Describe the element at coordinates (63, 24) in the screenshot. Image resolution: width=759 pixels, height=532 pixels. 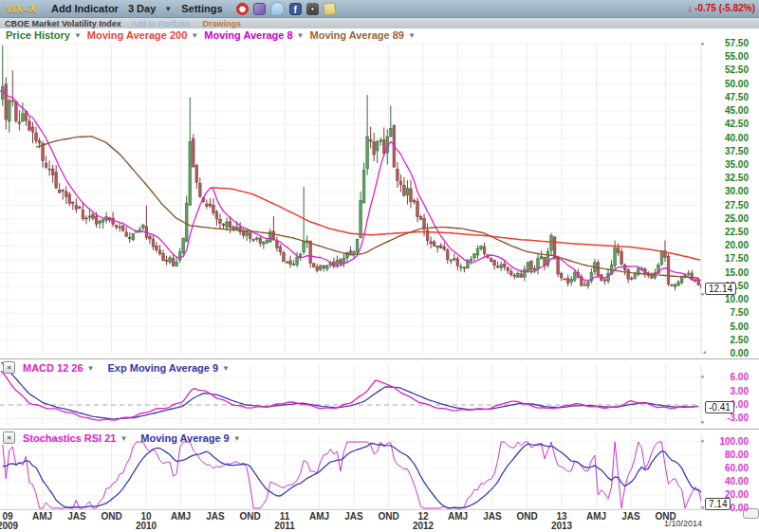
I see `instrument-name: CBOE Market Volatility Index` at that location.